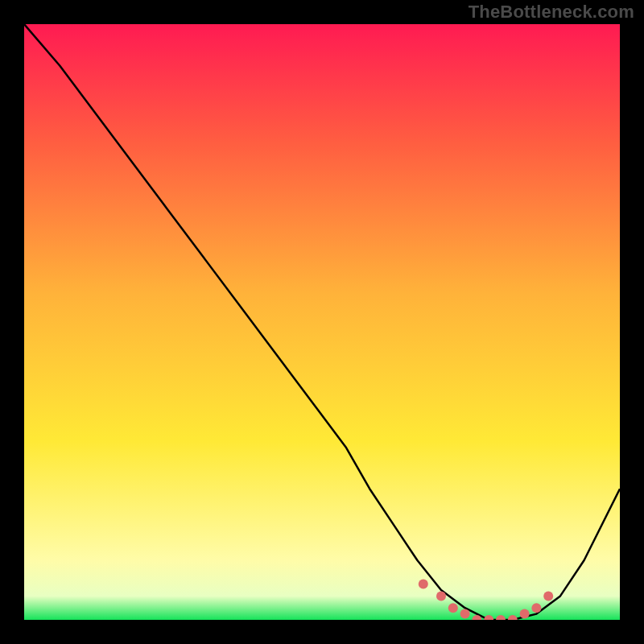 The image size is (644, 644). Describe the element at coordinates (551, 12) in the screenshot. I see `watermark-text: TheBottleneck.com` at that location.